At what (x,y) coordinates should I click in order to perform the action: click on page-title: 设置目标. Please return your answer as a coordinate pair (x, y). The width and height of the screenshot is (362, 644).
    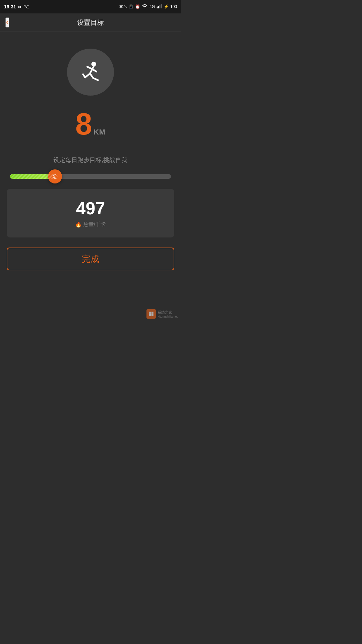
    Looking at the image, I should click on (90, 23).